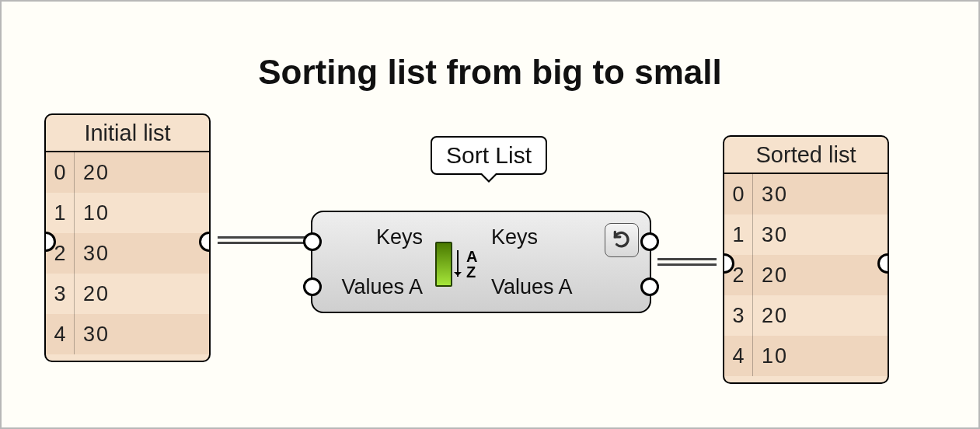 Image resolution: width=980 pixels, height=429 pixels. What do you see at coordinates (481, 262) in the screenshot?
I see `sort-list-component: Keys Values A Keys Values A A Z` at bounding box center [481, 262].